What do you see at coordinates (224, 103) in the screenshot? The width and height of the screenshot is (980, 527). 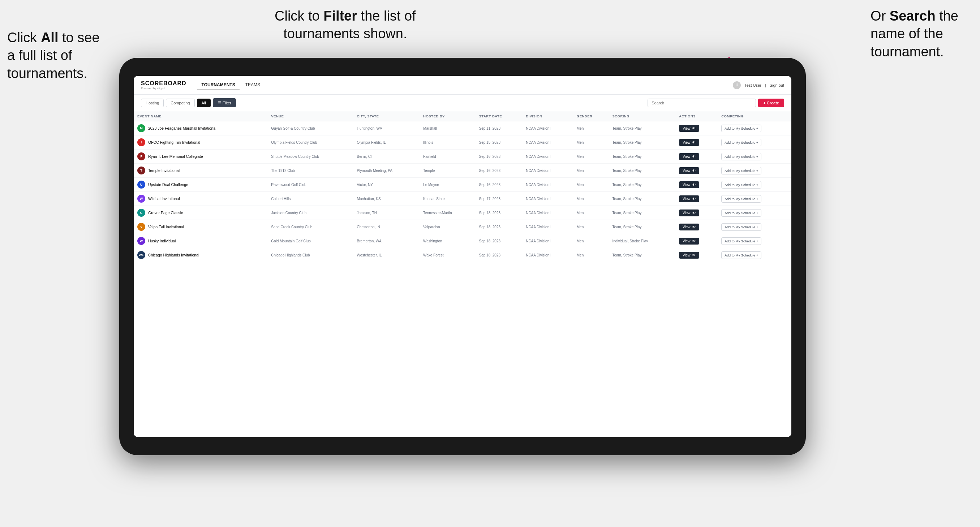 I see `filter-button: ☰ Filter` at bounding box center [224, 103].